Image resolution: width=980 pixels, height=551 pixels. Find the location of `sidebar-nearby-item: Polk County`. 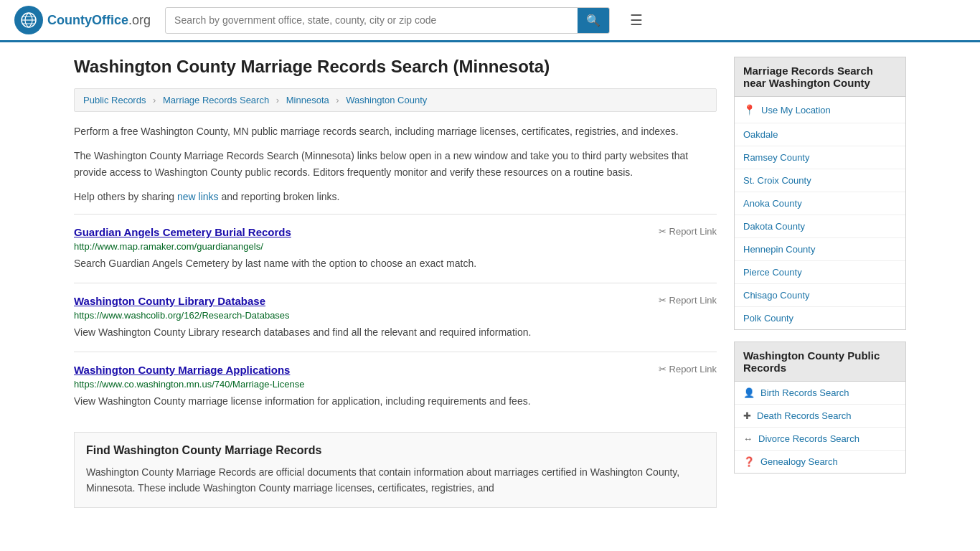

sidebar-nearby-item: Polk County is located at coordinates (820, 319).